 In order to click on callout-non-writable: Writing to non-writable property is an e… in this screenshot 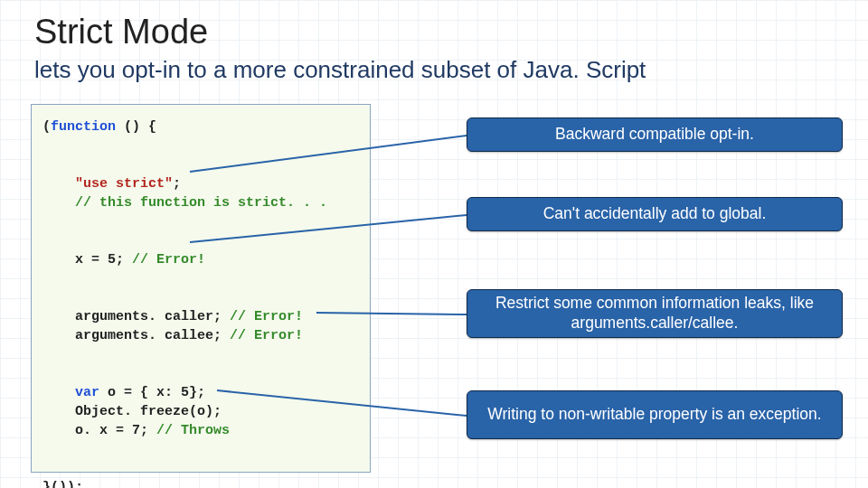, I will do `click(655, 415)`.